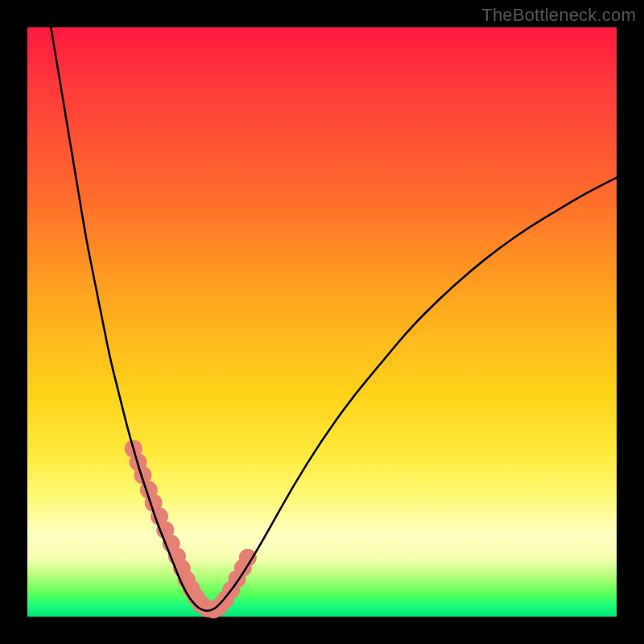 This screenshot has width=644, height=644. What do you see at coordinates (191, 529) in the screenshot?
I see `marker-layer` at bounding box center [191, 529].